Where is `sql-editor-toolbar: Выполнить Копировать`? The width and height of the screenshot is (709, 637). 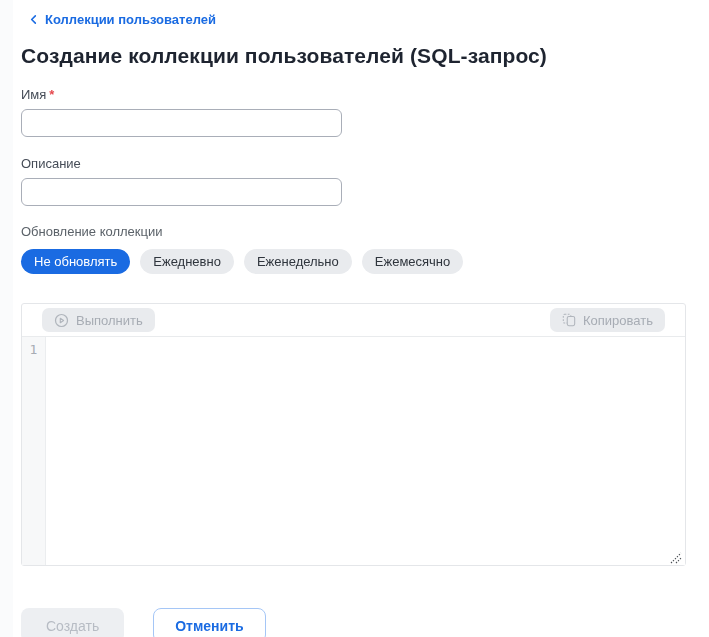
sql-editor-toolbar: Выполнить Копировать is located at coordinates (354, 320).